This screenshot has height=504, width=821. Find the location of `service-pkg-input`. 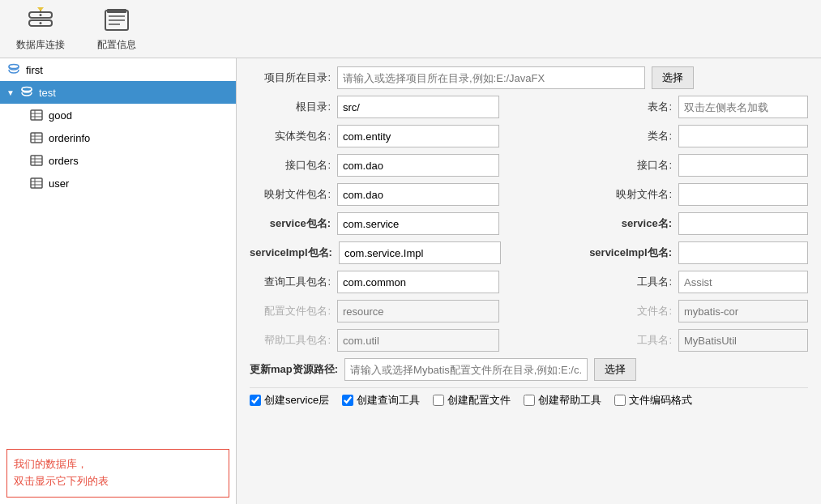

service-pkg-input is located at coordinates (418, 224).